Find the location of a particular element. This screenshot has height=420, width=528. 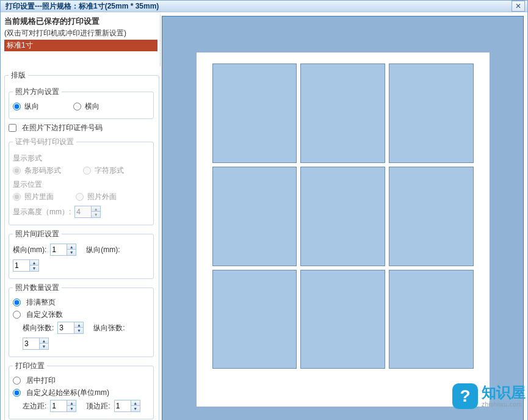

print-code-checkbox is located at coordinates (12, 128).